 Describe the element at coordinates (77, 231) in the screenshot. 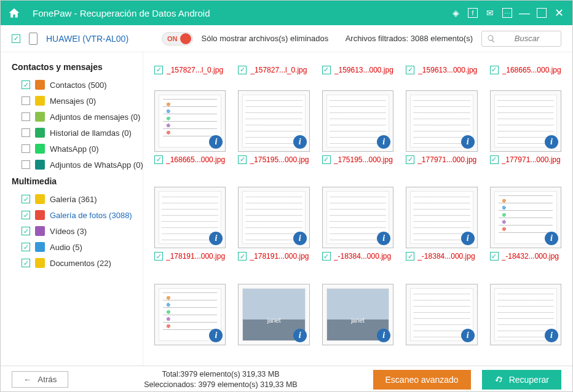

I see `sidebar-item: ✓Vídeos (3)` at that location.